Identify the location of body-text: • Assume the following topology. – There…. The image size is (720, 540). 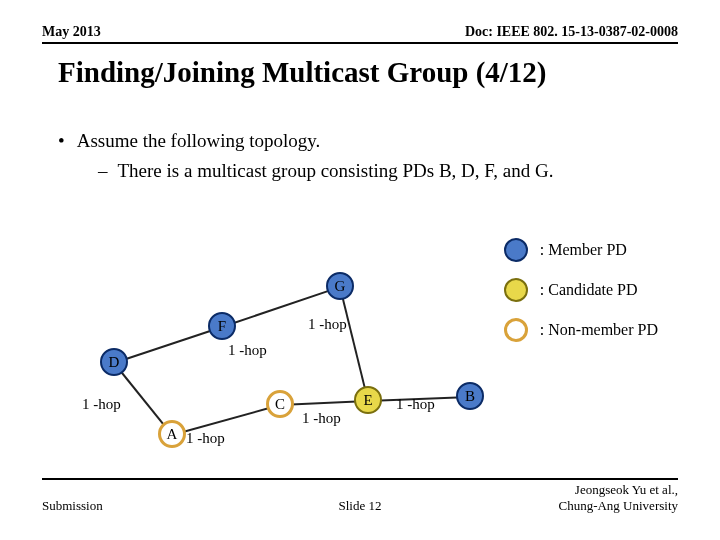
(368, 156).